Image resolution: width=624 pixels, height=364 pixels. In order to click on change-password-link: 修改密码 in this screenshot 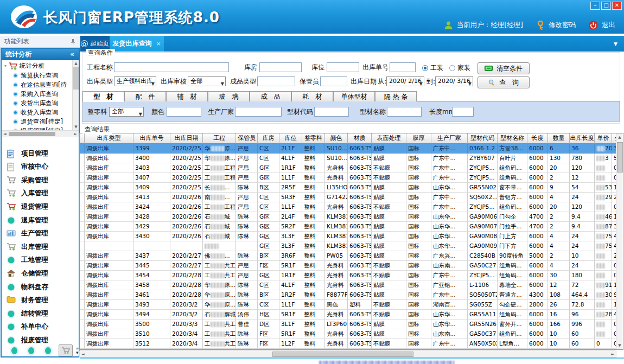, I will do `click(562, 25)`.